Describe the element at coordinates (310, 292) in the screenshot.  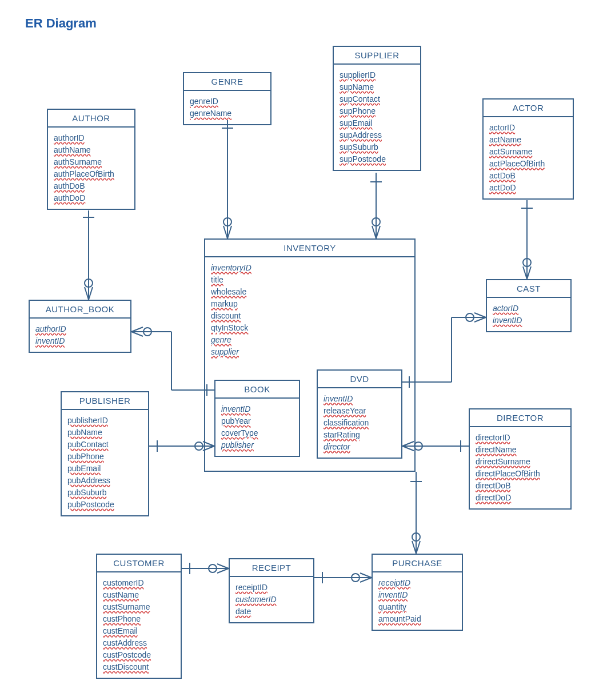
I see `attr: wholesale` at that location.